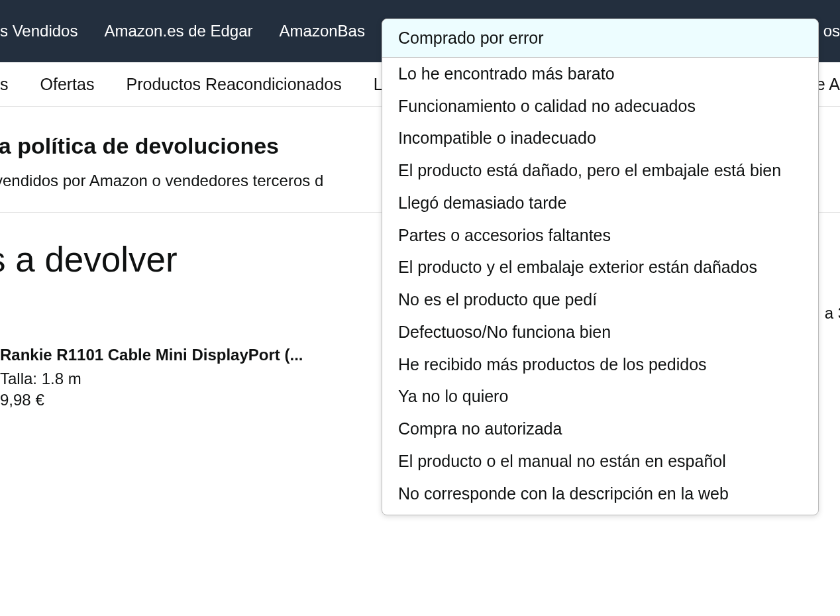  What do you see at coordinates (600, 38) in the screenshot?
I see `dropdown-item-comprado-error: Comprado por error` at bounding box center [600, 38].